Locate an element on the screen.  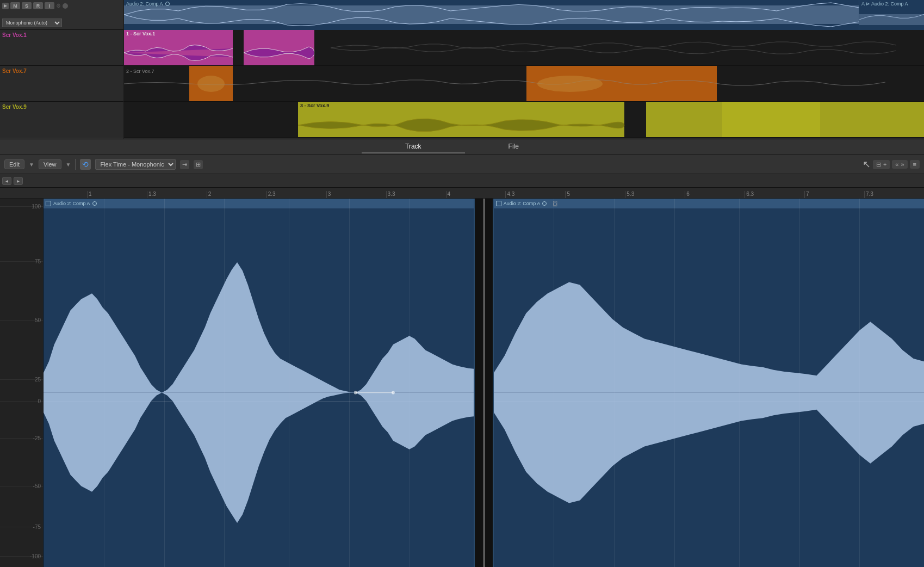
scroll-back-icon: « is located at coordinates (897, 164).